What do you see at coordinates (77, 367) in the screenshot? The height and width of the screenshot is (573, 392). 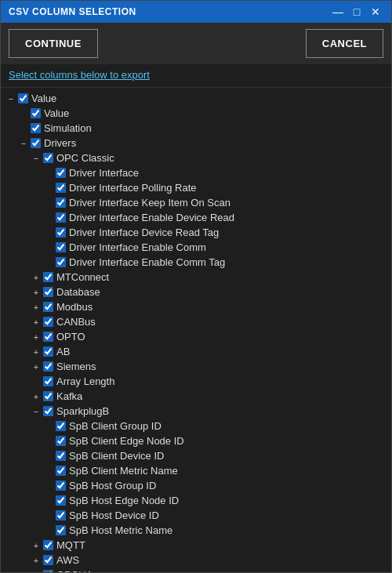 I see `tree-item-label: Siemens` at bounding box center [77, 367].